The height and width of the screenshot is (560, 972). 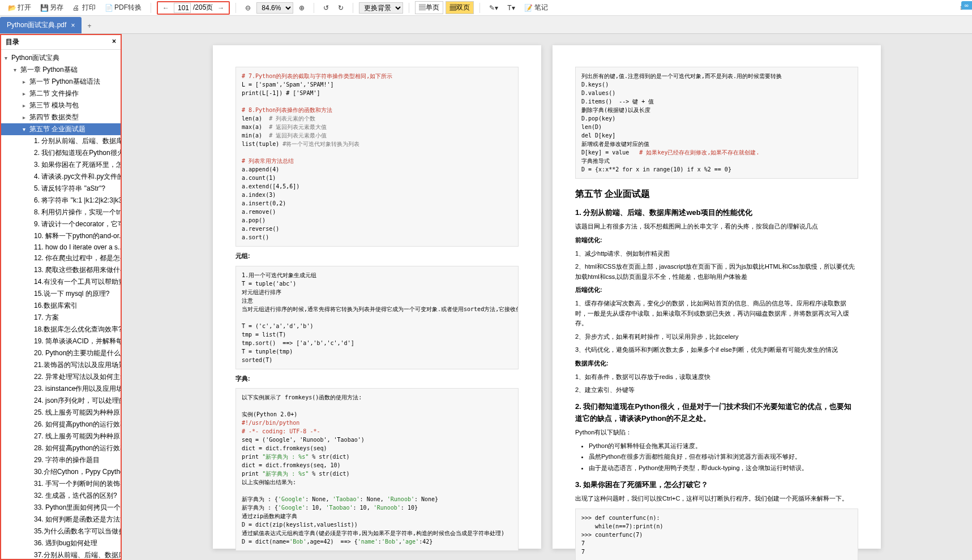 What do you see at coordinates (123, 8) in the screenshot?
I see `pdf-convert-button: 📄PDF转换` at bounding box center [123, 8].